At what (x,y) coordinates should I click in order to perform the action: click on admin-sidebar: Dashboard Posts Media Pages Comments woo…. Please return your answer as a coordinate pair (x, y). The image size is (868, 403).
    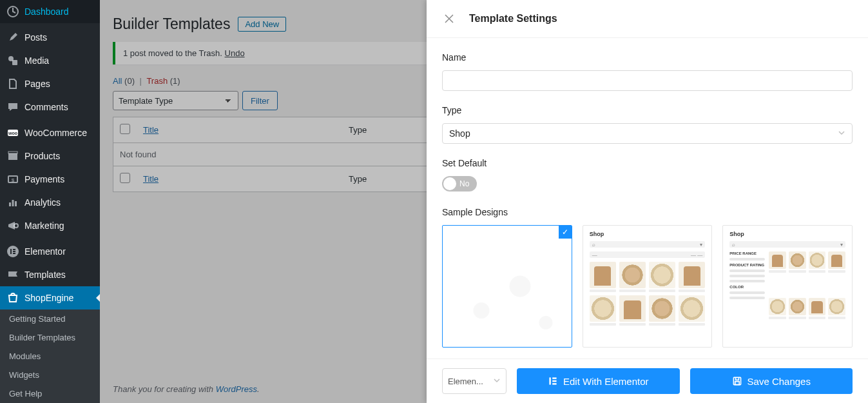
    Looking at the image, I should click on (50, 201).